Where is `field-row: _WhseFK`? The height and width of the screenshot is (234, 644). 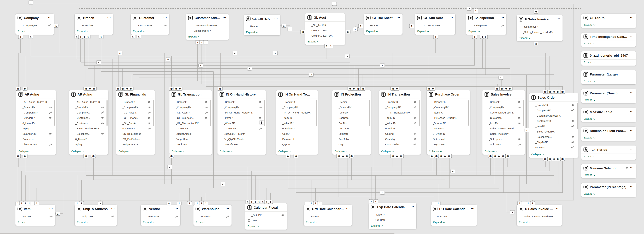
field-row: _WhseFK is located at coordinates (400, 123).